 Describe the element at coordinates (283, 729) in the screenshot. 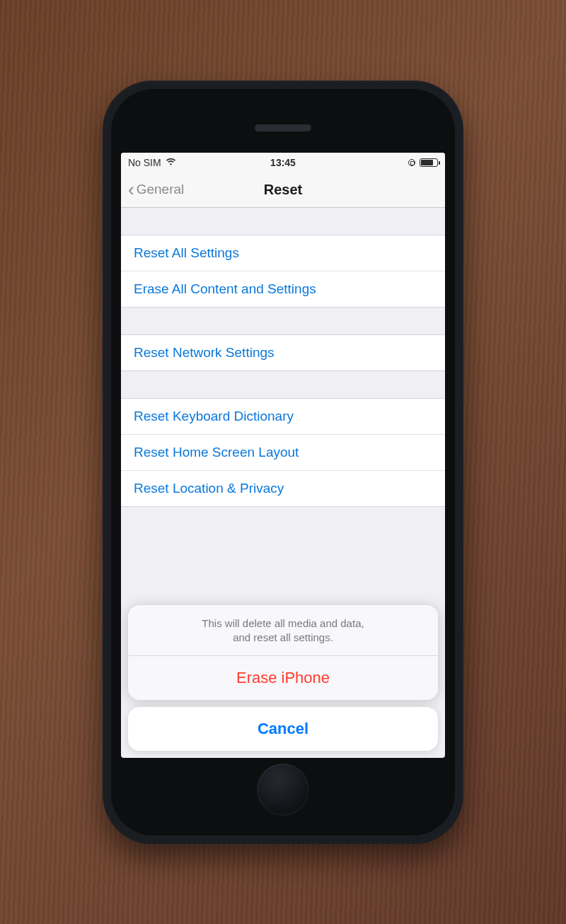

I see `cancel-button: Cancel` at that location.